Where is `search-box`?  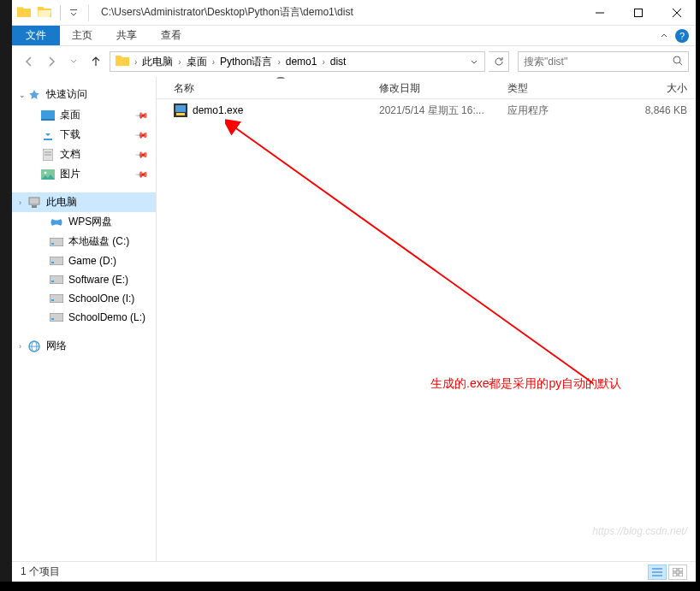
search-box is located at coordinates (603, 62).